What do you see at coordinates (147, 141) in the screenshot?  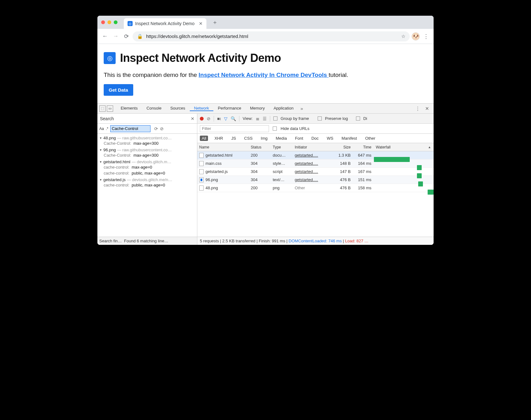 I see `search-result-group: ▼48.png — raw.githubusercontent.co…Cache…` at bounding box center [147, 141].